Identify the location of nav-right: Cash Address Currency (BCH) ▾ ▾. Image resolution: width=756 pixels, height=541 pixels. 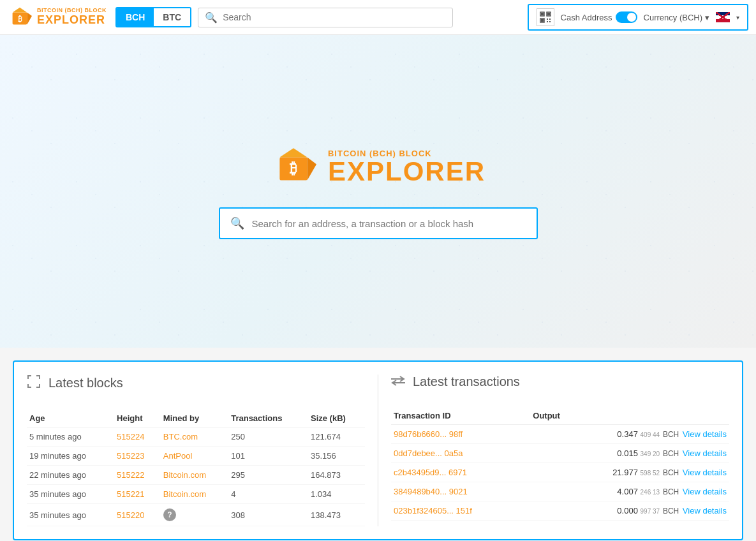
(638, 17).